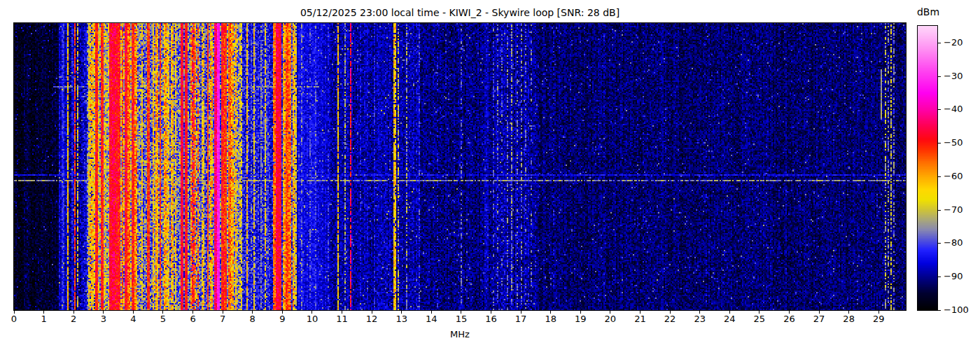 Image resolution: width=980 pixels, height=350 pixels. What do you see at coordinates (670, 319) in the screenshot?
I see `x-tick-label: 22` at bounding box center [670, 319].